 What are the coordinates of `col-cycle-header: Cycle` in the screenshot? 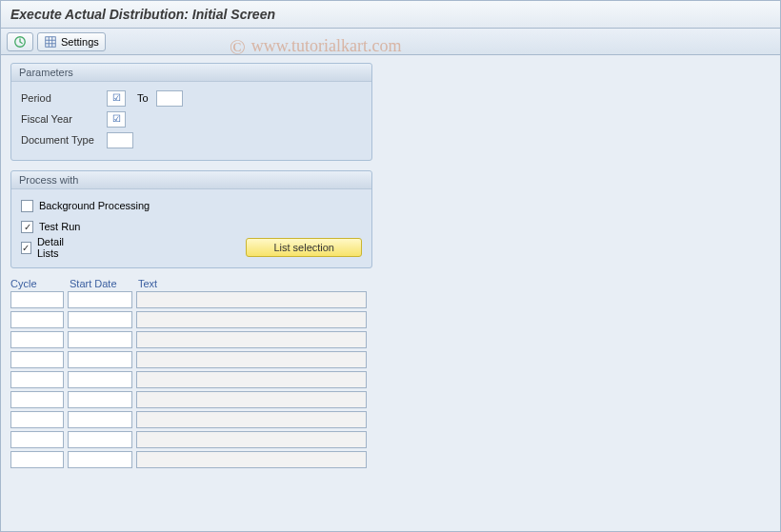 It's located at (40, 284).